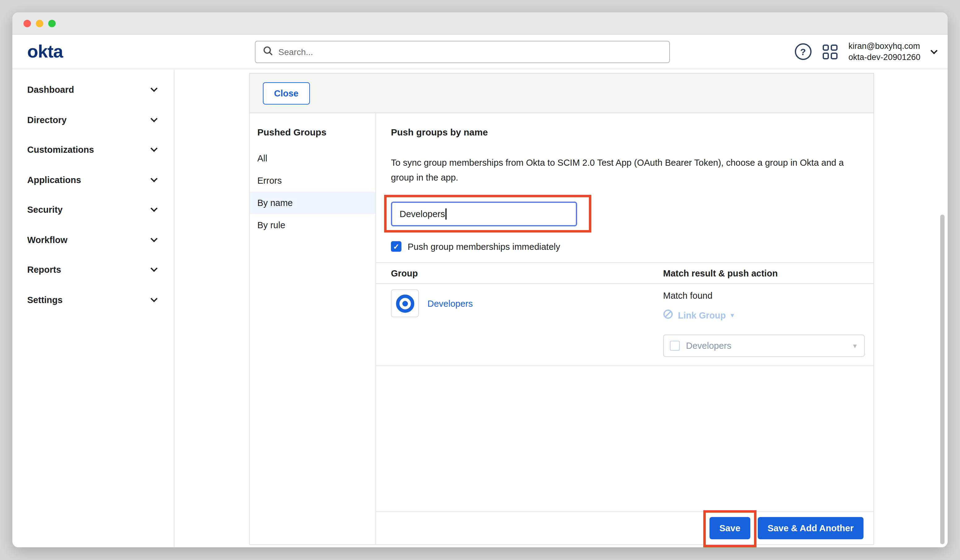  What do you see at coordinates (40, 23) in the screenshot?
I see `minimize-window-icon` at bounding box center [40, 23].